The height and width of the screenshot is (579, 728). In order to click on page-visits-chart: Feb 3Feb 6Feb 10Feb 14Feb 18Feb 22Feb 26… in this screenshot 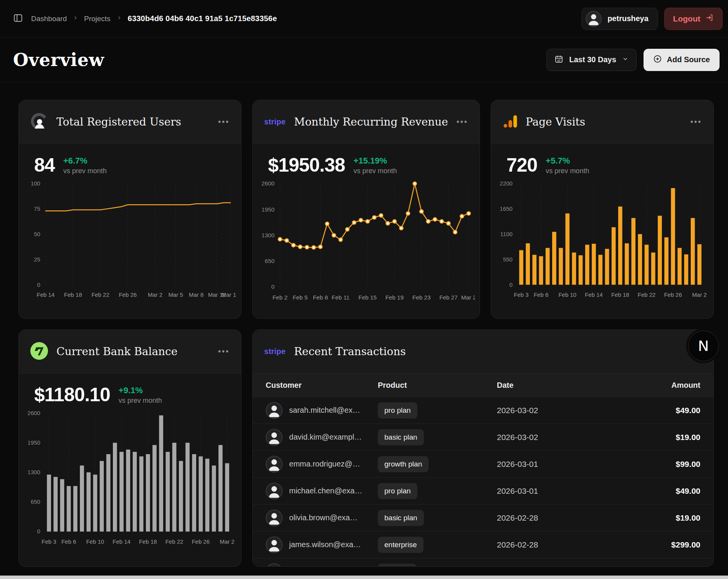, I will do `click(601, 240)`.